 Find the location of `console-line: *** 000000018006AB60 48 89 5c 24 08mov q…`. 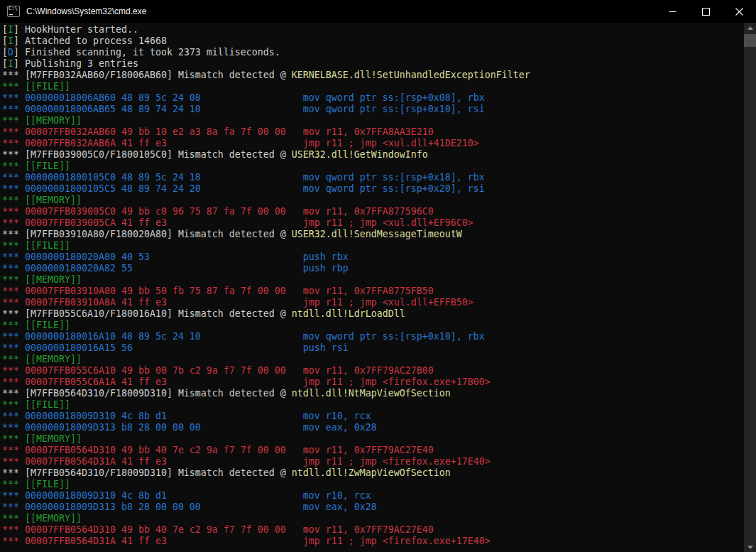

console-line: *** 000000018006AB60 48 89 5c 24 08mov q… is located at coordinates (373, 98).